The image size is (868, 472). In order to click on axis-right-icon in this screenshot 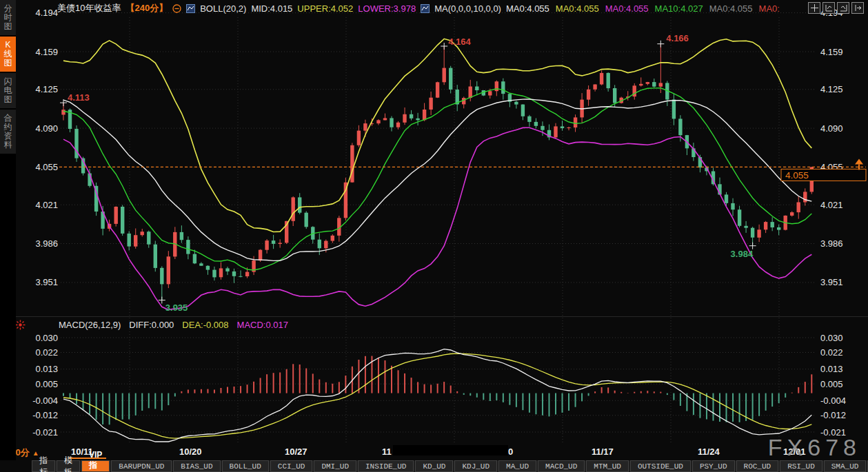, I will do `click(843, 8)`.